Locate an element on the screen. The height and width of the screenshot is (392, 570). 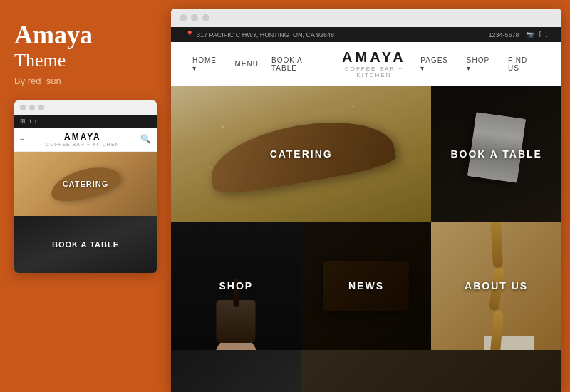
mini-facebook-icon: f is located at coordinates (30, 121).